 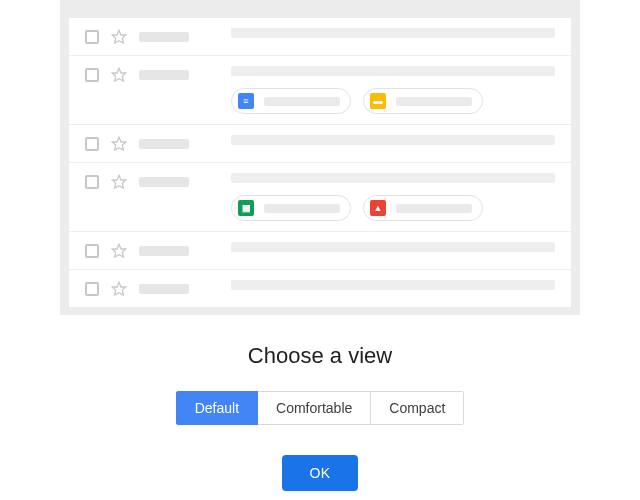 What do you see at coordinates (418, 408) in the screenshot?
I see `option-compact: Compact` at bounding box center [418, 408].